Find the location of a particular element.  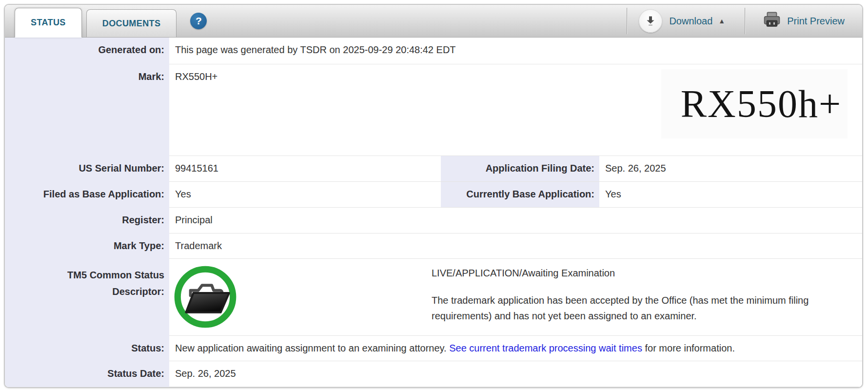

register-label: Register: is located at coordinates (87, 220).